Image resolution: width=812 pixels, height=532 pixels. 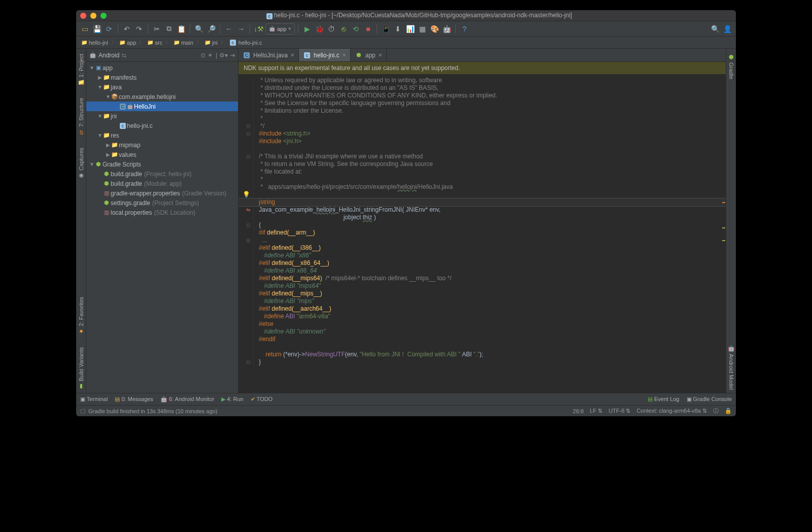 I want to click on redo-button: ↷, so click(x=139, y=29).